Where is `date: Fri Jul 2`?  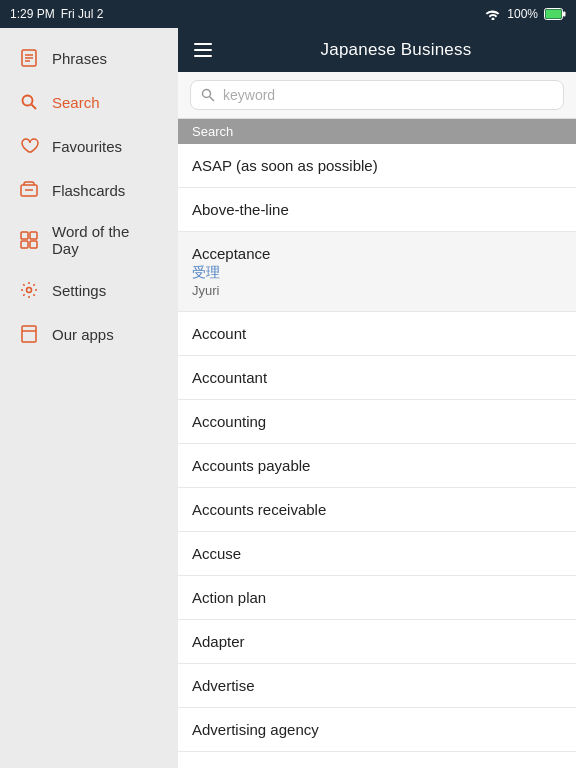
date: Fri Jul 2 is located at coordinates (82, 14).